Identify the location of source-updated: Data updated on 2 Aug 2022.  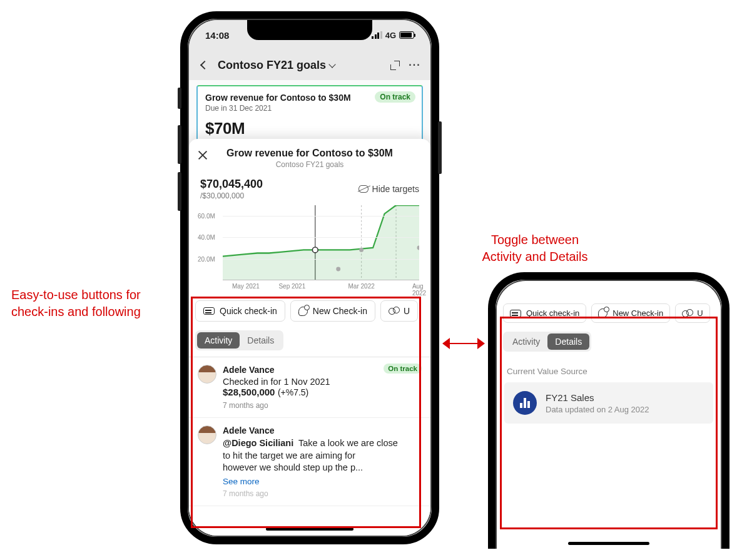
(597, 409).